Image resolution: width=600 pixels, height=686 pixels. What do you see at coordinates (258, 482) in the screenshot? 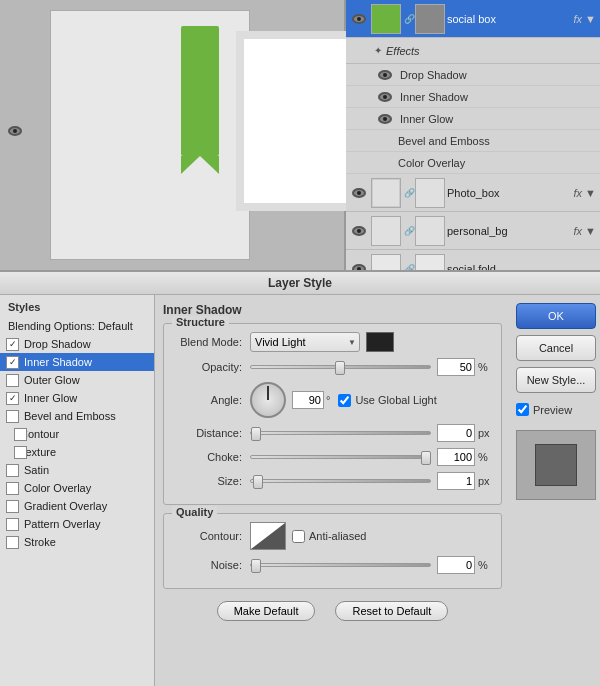
I see `size-slider-thumb` at bounding box center [258, 482].